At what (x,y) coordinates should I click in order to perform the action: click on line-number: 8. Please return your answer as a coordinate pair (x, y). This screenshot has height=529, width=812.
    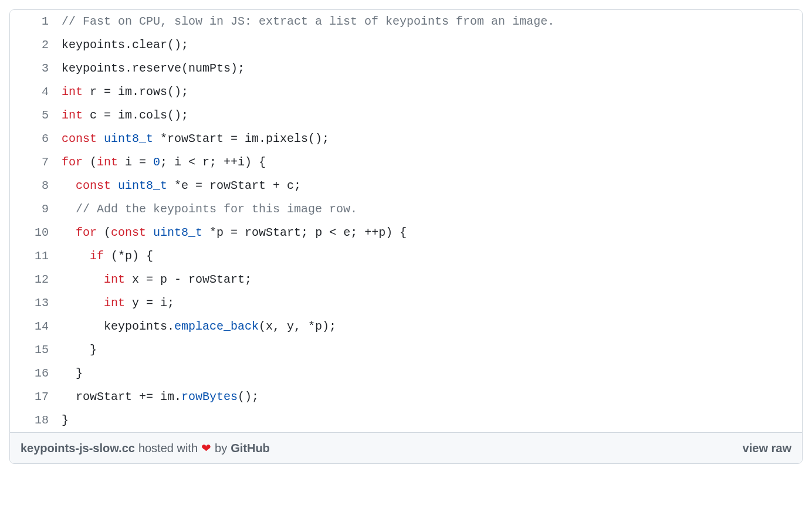
    Looking at the image, I should click on (34, 186).